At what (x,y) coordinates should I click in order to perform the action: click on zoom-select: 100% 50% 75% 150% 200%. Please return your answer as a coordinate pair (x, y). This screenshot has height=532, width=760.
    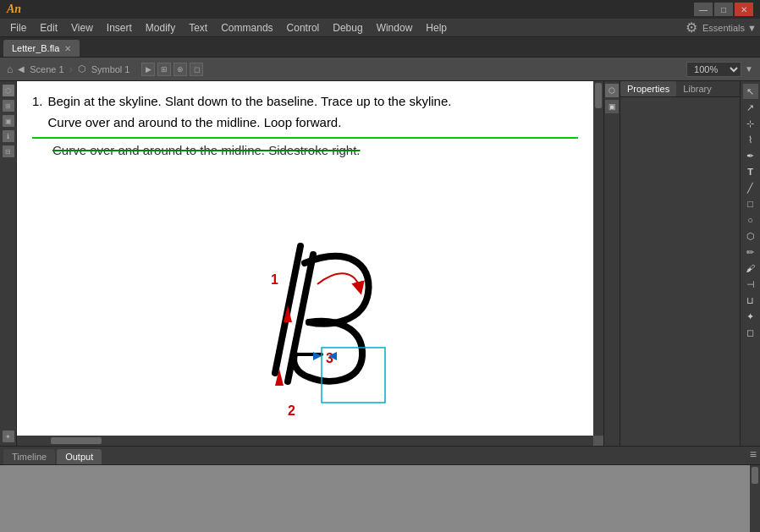
    Looking at the image, I should click on (714, 69).